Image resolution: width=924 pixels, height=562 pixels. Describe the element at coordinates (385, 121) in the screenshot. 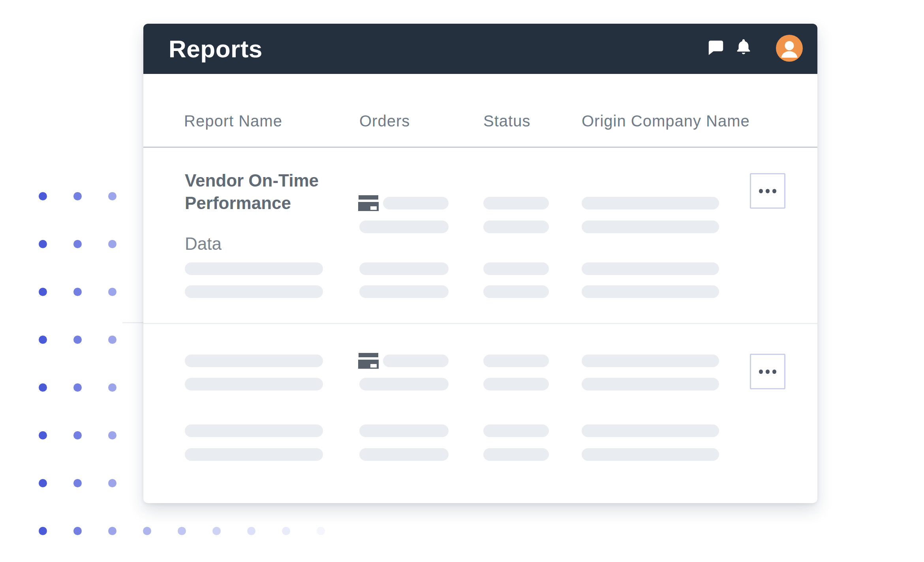

I see `column-header-orders: Orders` at that location.